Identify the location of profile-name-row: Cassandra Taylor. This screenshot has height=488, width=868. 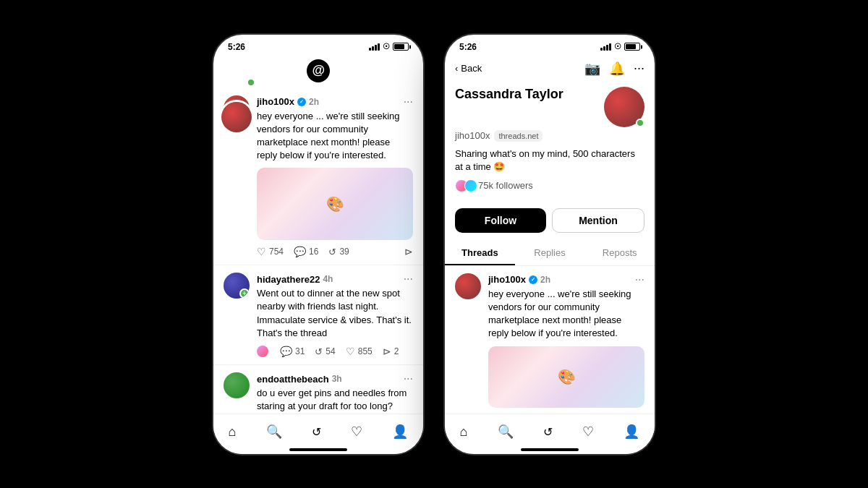
(550, 107).